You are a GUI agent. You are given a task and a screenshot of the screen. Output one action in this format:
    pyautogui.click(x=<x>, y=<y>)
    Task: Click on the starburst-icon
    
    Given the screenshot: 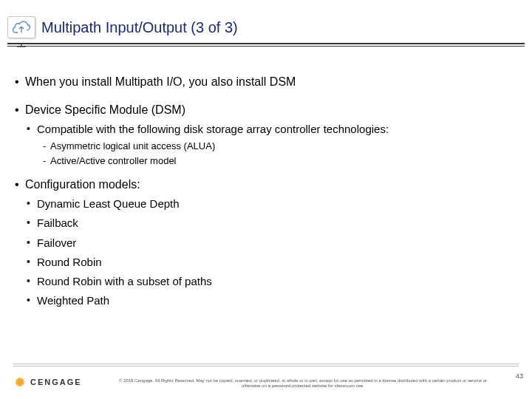 What is the action you would take?
    pyautogui.click(x=20, y=382)
    